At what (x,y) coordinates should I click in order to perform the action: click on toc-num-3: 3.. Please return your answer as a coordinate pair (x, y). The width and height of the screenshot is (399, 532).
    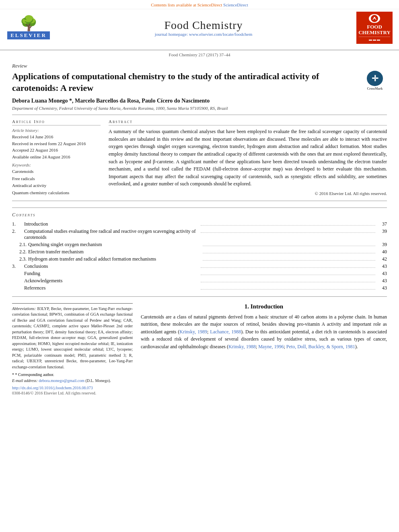
    Looking at the image, I should click on (18, 266).